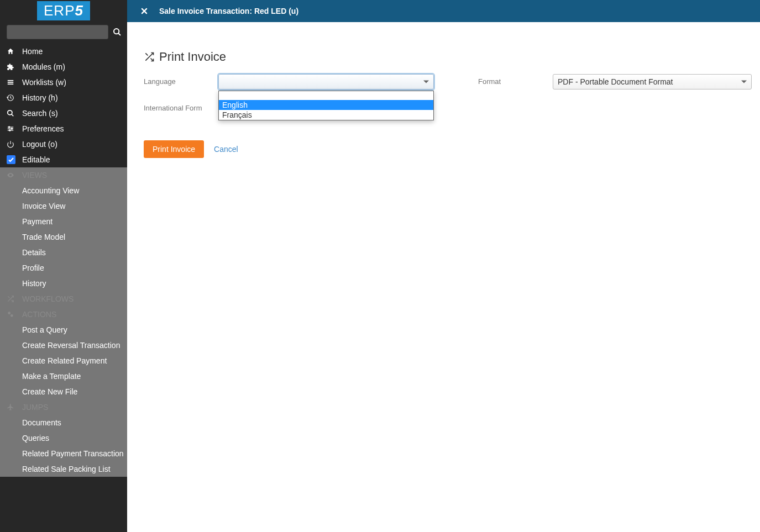  Describe the element at coordinates (226, 149) in the screenshot. I see `cancel-link: Cancel` at that location.